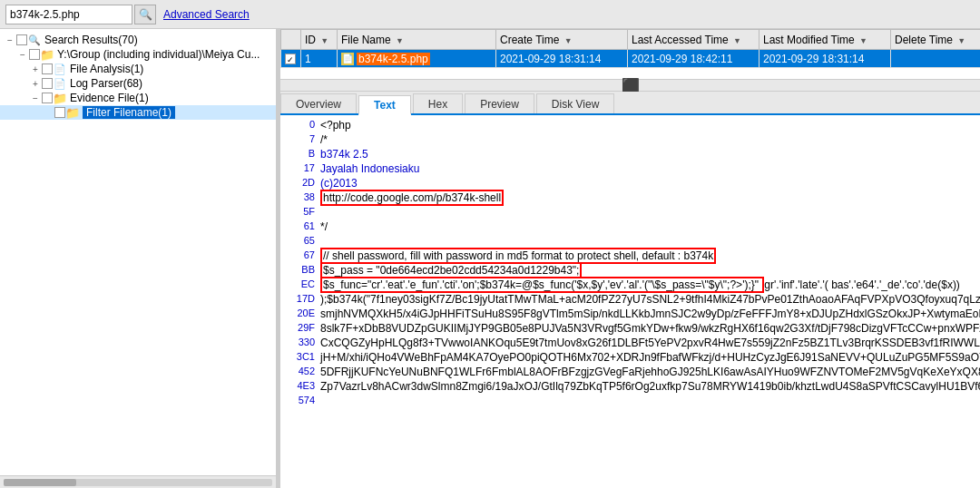 This screenshot has height=488, width=980. I want to click on line-number: 0, so click(304, 124).